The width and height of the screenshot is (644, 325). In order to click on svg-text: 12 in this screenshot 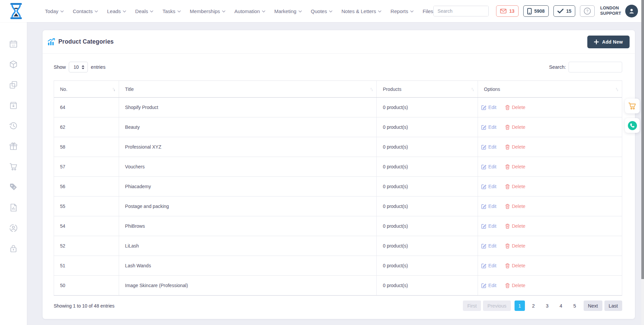, I will do `click(13, 46)`.